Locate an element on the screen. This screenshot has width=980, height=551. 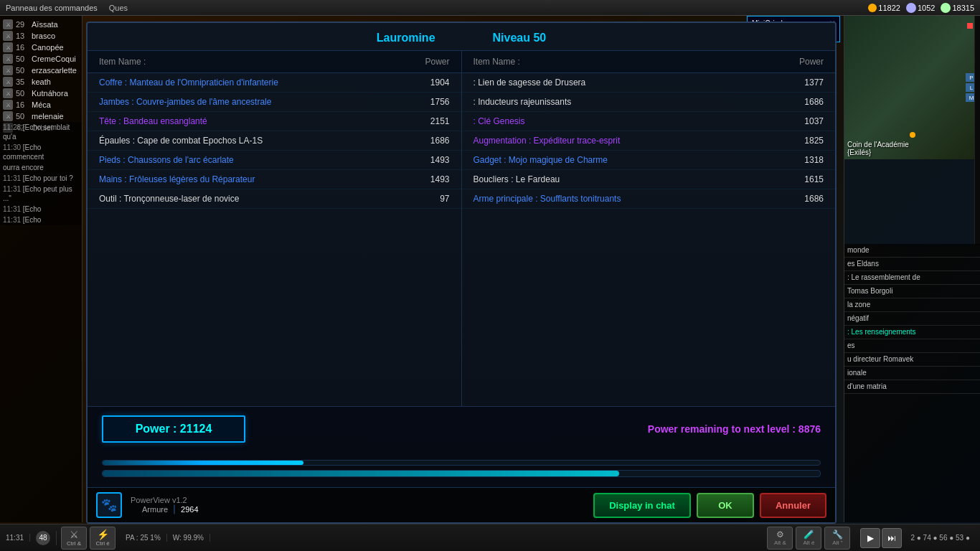
player-name: Méca is located at coordinates (42, 105).